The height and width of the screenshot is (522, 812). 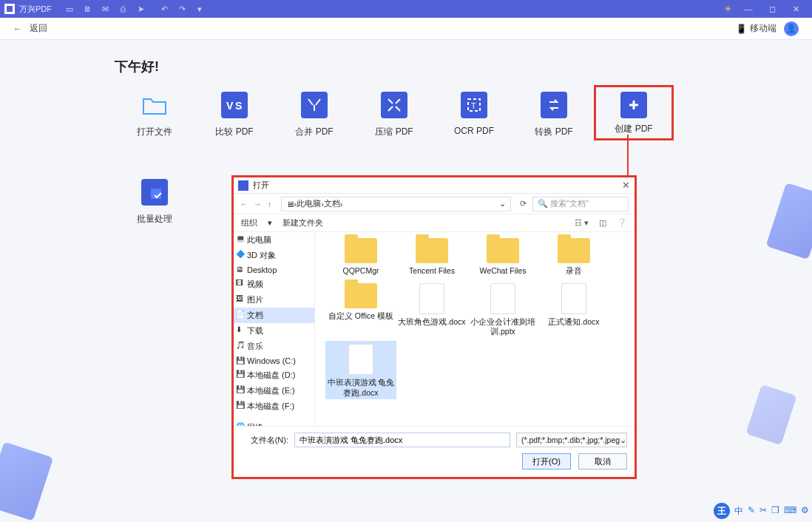 I want to click on convert-icon, so click(x=554, y=105).